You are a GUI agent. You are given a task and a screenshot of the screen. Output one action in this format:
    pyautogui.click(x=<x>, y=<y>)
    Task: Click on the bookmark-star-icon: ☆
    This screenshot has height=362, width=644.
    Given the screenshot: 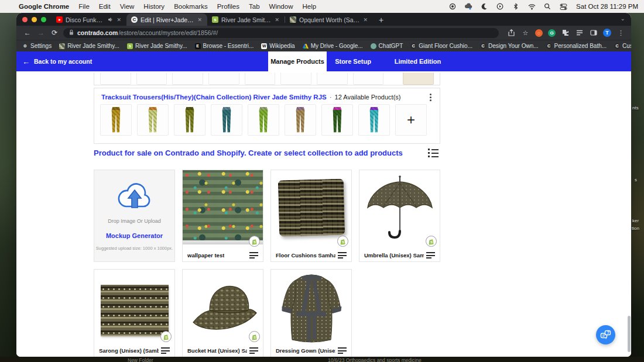 What is the action you would take?
    pyautogui.click(x=526, y=33)
    